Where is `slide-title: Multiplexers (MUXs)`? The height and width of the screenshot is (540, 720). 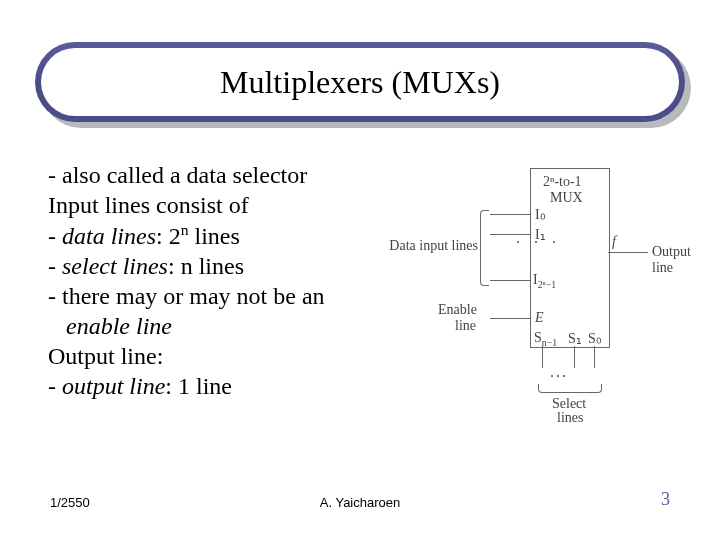 slide-title: Multiplexers (MUXs) is located at coordinates (360, 82).